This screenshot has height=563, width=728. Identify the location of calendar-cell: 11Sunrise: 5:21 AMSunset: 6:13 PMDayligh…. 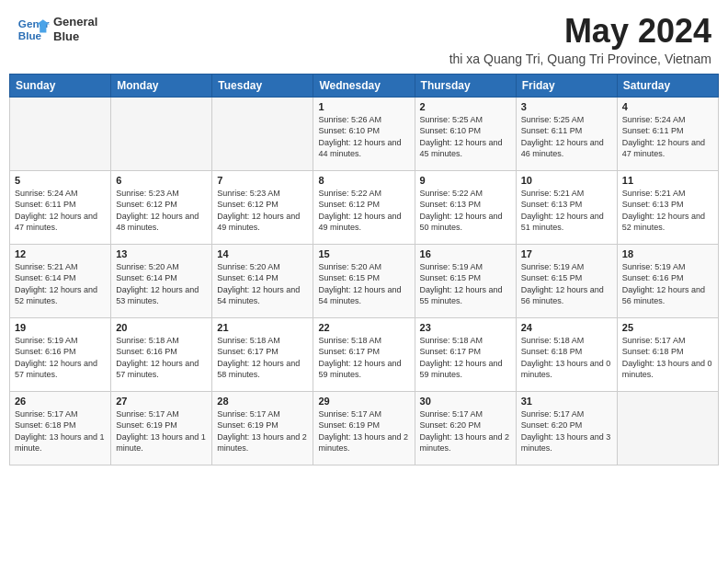
(667, 207).